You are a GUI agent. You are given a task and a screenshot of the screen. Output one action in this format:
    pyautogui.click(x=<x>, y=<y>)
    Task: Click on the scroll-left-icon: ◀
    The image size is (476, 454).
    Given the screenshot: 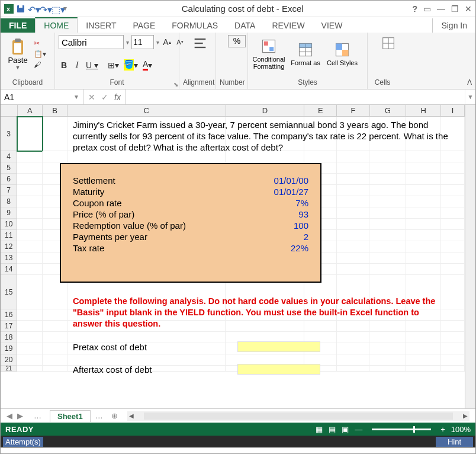 What is the action you would take?
    pyautogui.click(x=131, y=416)
    